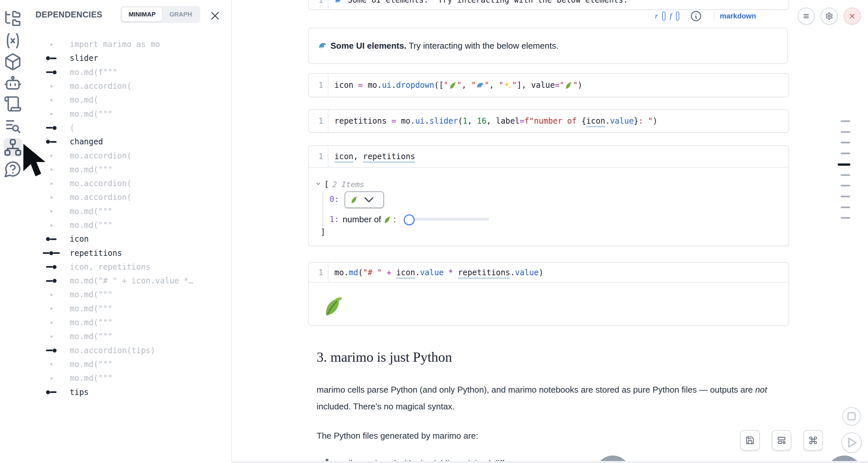  Describe the element at coordinates (86, 142) in the screenshot. I see `minimap-item-label: changed` at that location.